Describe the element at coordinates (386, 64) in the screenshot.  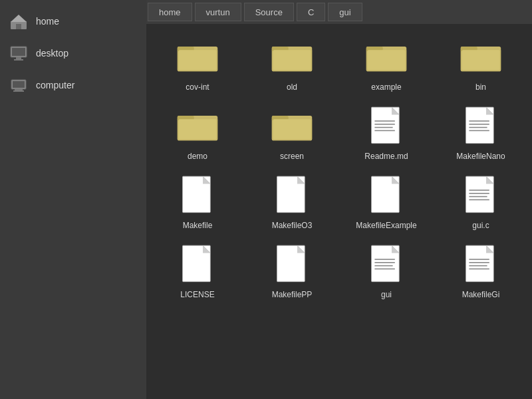
I see `file-item-example: example` at that location.